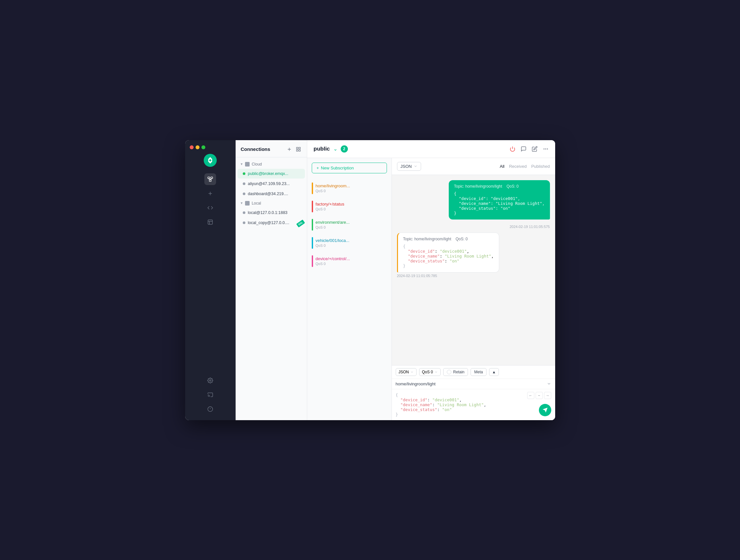 The image size is (740, 560). Describe the element at coordinates (473, 405) in the screenshot. I see `publish-body: ← − → { "device_id": "device001", "devic…` at that location.